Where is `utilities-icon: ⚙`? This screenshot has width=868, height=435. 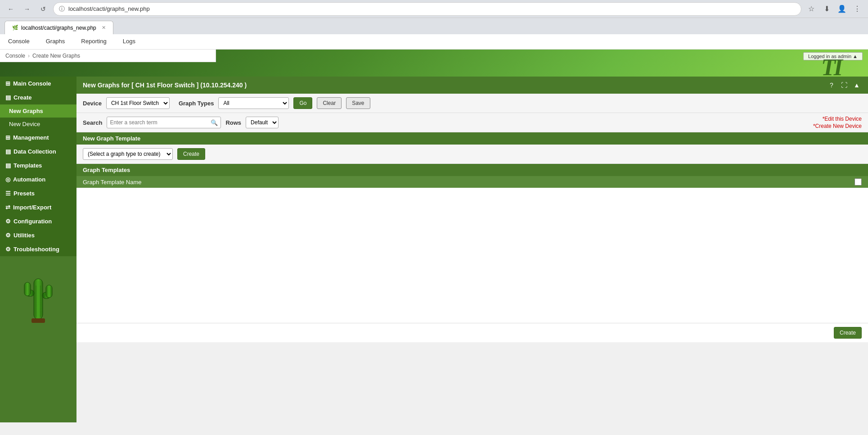 utilities-icon: ⚙ is located at coordinates (8, 235).